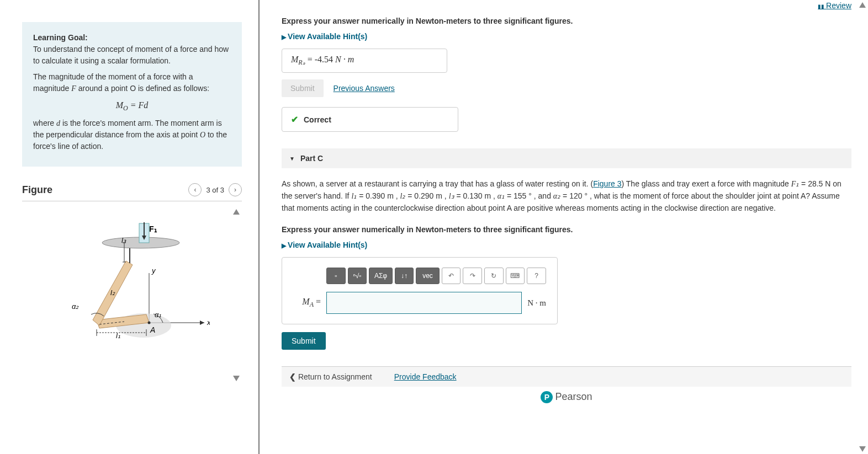 The height and width of the screenshot is (454, 868). What do you see at coordinates (132, 295) in the screenshot?
I see `figure-viewport: x y F₁` at bounding box center [132, 295].